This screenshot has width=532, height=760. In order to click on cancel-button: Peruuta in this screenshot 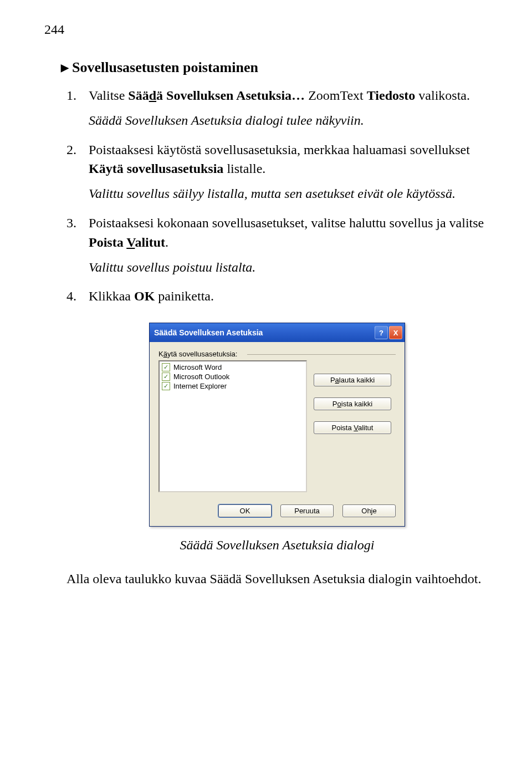, I will do `click(307, 511)`.